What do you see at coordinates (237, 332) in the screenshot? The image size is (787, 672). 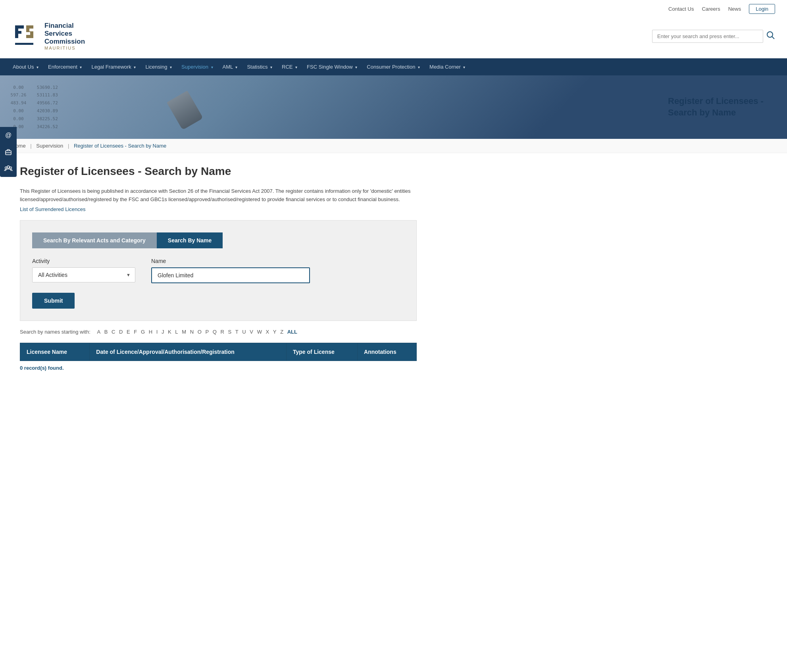 I see `alpha-t: T` at bounding box center [237, 332].